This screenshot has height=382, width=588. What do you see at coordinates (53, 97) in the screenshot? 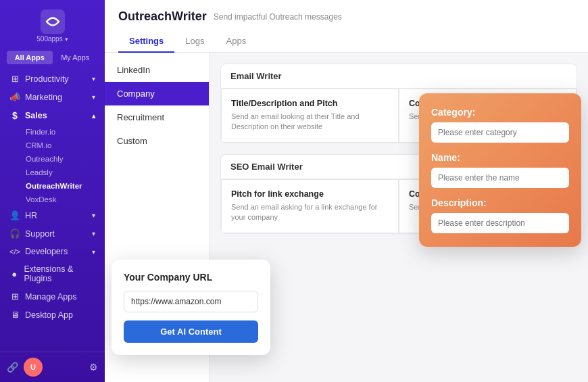
I see `sidebar-item-marketing: 📣 Marketing ▾` at bounding box center [53, 97].